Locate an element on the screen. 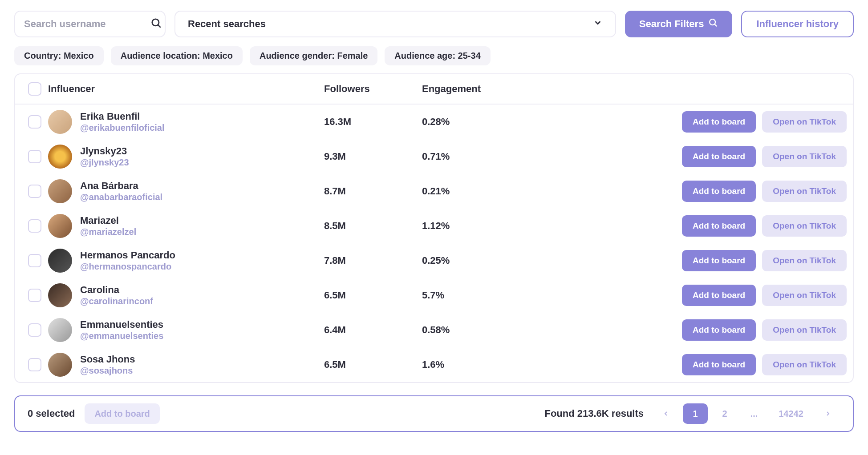 This screenshot has width=868, height=455. selected-count: 0 selected is located at coordinates (51, 414).